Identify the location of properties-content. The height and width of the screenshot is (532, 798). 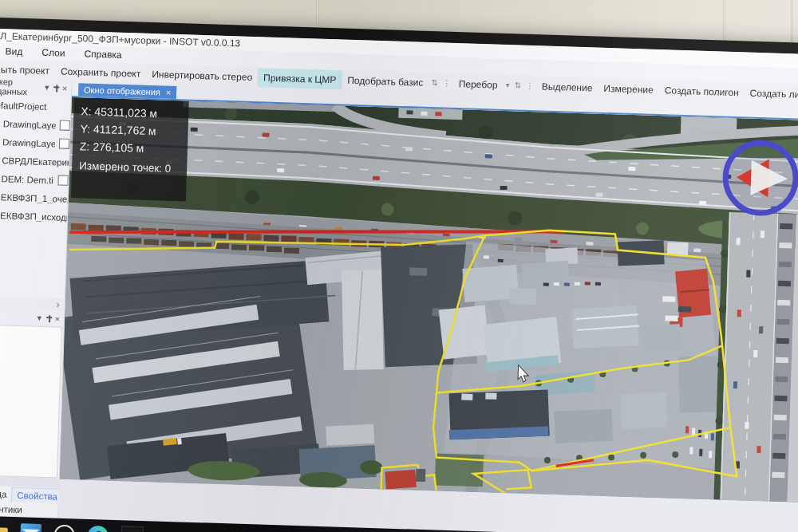
(31, 402).